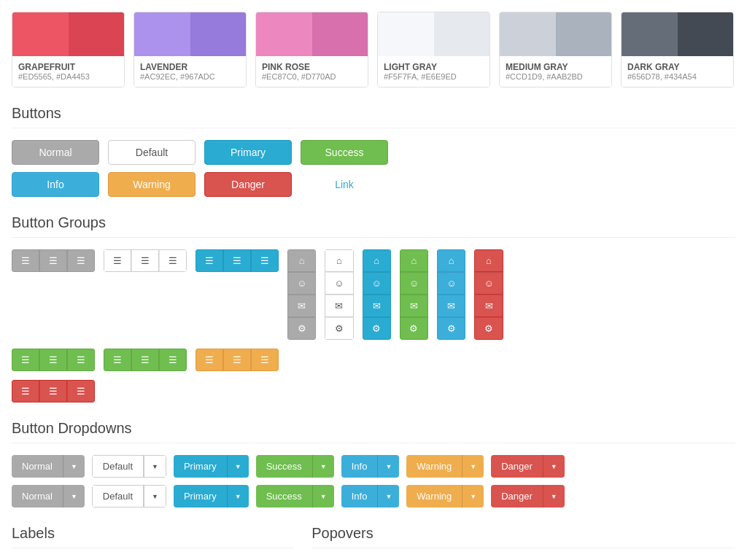 Image resolution: width=747 pixels, height=560 pixels. Describe the element at coordinates (556, 50) in the screenshot. I see `swatch-card-medium-gray: MEDIUM GRAY #CCD1D9, #AAB2BD` at that location.